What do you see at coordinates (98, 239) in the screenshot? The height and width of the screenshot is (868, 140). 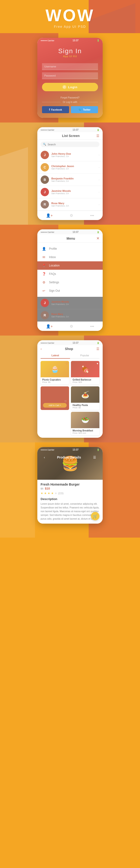 I see `close-menu-button: ✕` at bounding box center [98, 239].